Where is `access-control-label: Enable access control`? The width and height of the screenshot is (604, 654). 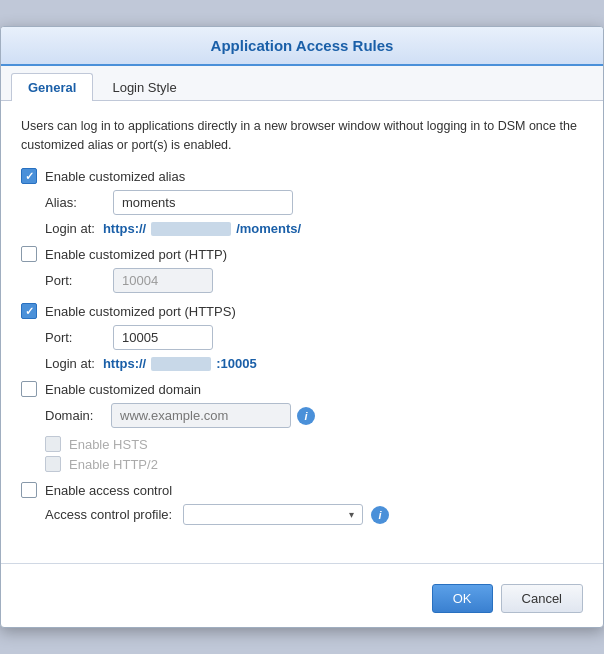 access-control-label: Enable access control is located at coordinates (108, 490).